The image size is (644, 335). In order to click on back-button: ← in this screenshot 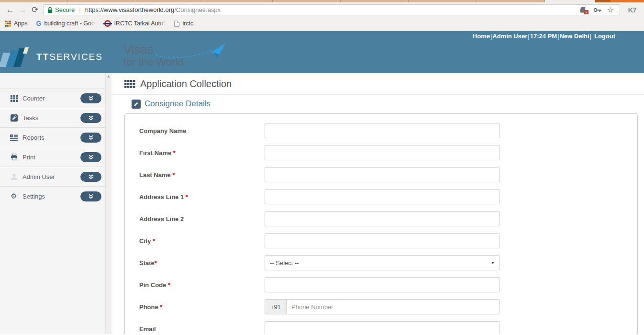, I will do `click(10, 10)`.